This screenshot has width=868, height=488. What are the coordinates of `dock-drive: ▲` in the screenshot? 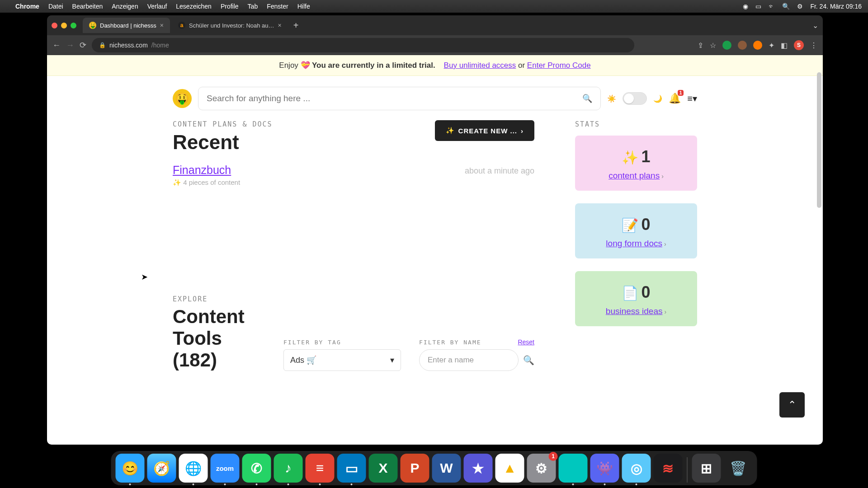 It's located at (510, 468).